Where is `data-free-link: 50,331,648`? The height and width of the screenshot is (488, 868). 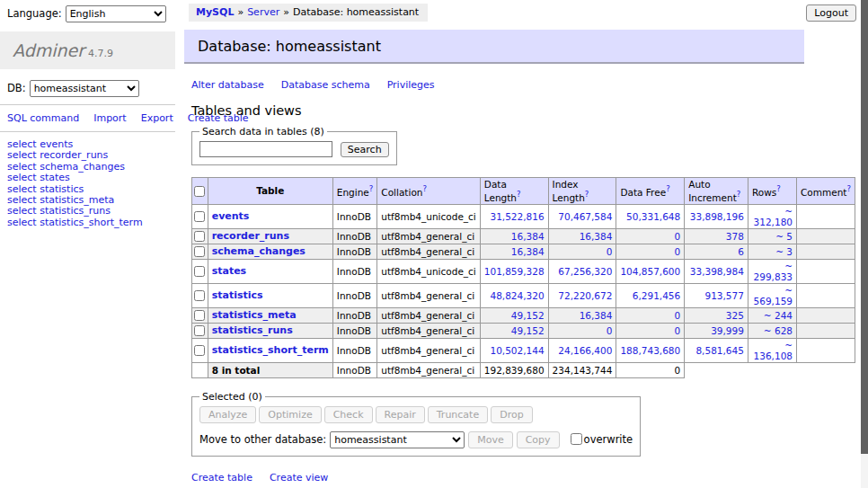 data-free-link: 50,331,648 is located at coordinates (653, 217).